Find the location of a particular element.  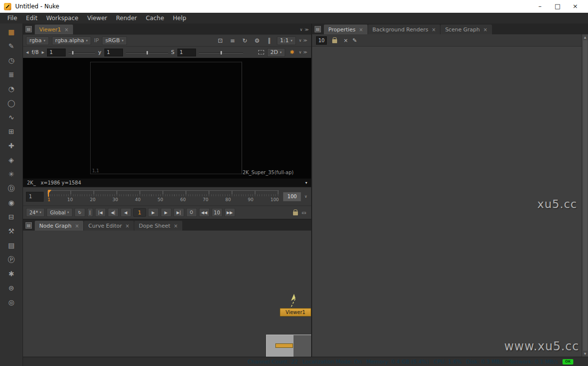

gain-slider is located at coordinates (82, 52).